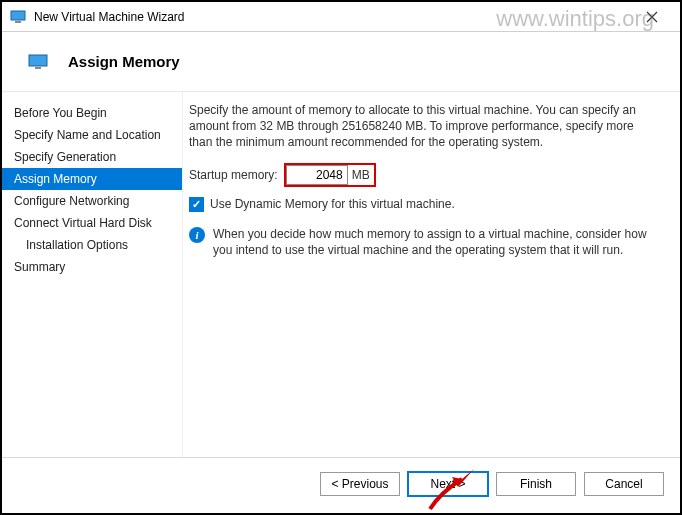 The width and height of the screenshot is (682, 515). What do you see at coordinates (197, 235) in the screenshot?
I see `info-icon: i` at bounding box center [197, 235].